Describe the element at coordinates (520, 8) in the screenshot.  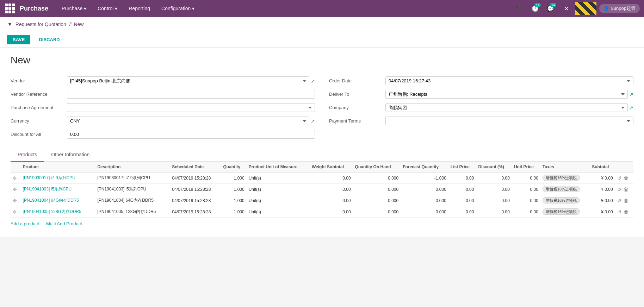
I see `phone-icon: 📞` at that location.